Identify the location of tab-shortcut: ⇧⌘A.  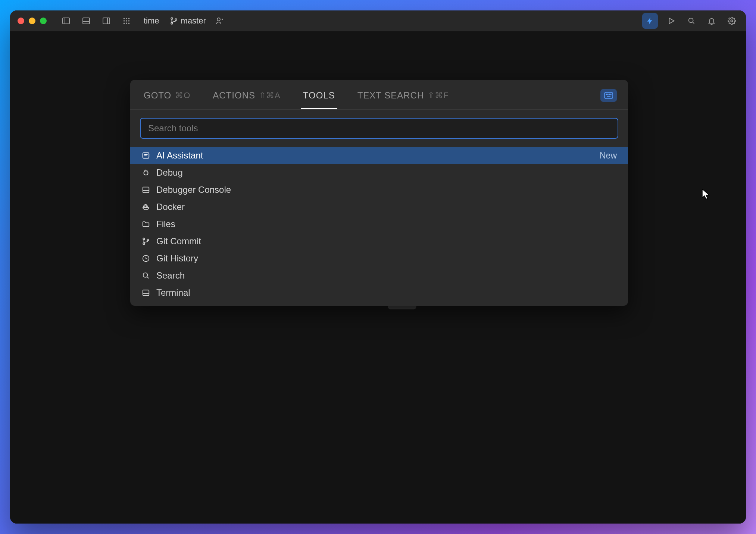
(270, 95).